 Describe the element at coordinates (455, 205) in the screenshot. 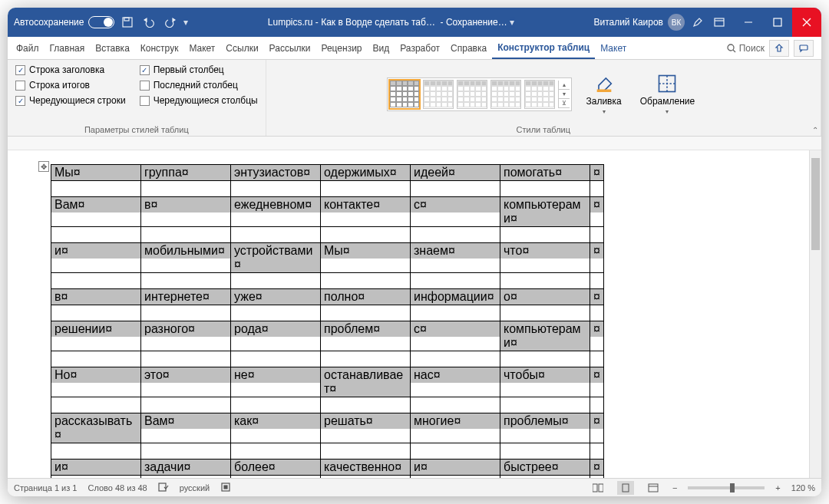

I see `table-cell: с¤` at that location.